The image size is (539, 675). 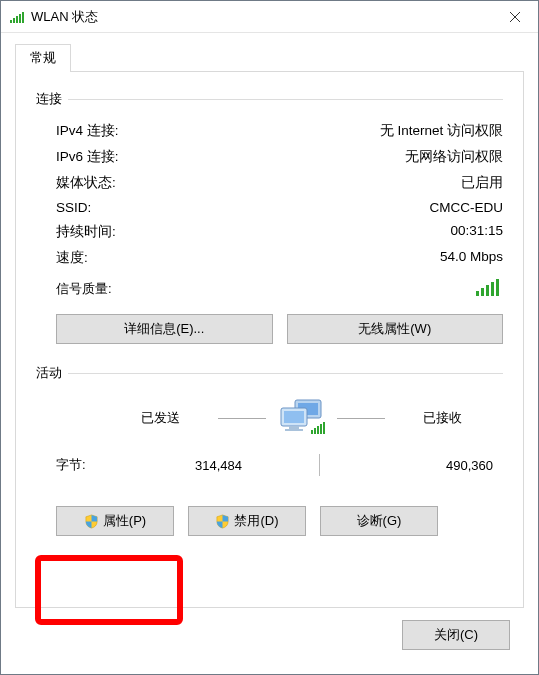 What do you see at coordinates (515, 16) in the screenshot?
I see `close-button` at bounding box center [515, 16].